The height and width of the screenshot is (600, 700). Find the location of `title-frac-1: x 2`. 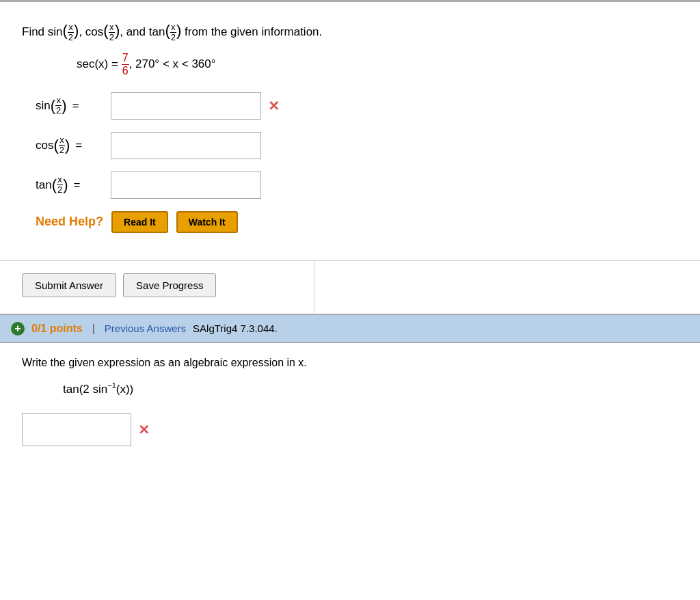

title-frac-1: x 2 is located at coordinates (71, 33).